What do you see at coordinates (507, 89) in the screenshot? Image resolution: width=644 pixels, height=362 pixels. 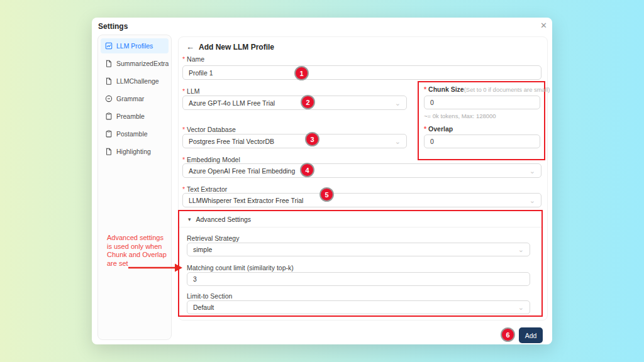 I see `chunk-size-inline-hint: (Set to 0 if documents are small)` at bounding box center [507, 89].